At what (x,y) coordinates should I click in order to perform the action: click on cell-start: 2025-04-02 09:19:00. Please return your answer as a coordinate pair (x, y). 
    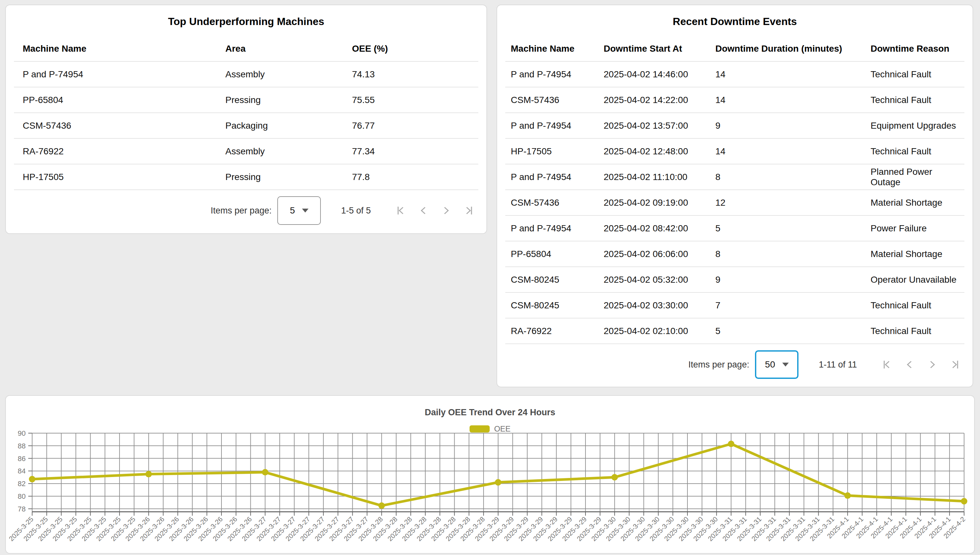
    Looking at the image, I should click on (660, 203).